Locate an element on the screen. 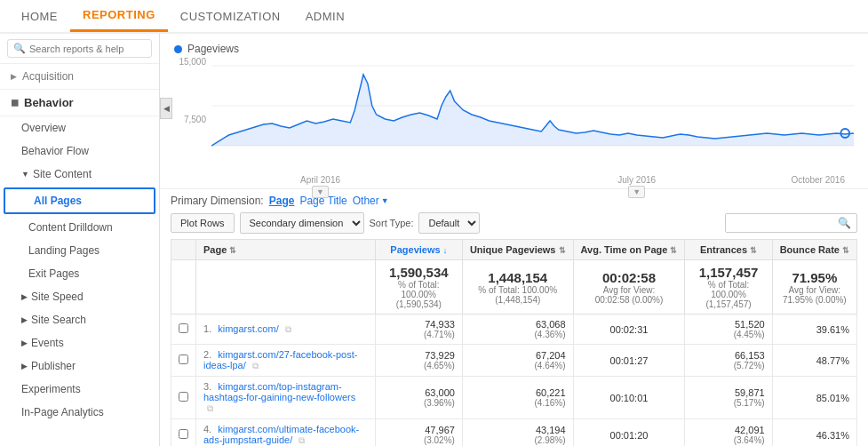  bounce-val: 39.61% is located at coordinates (833, 330).